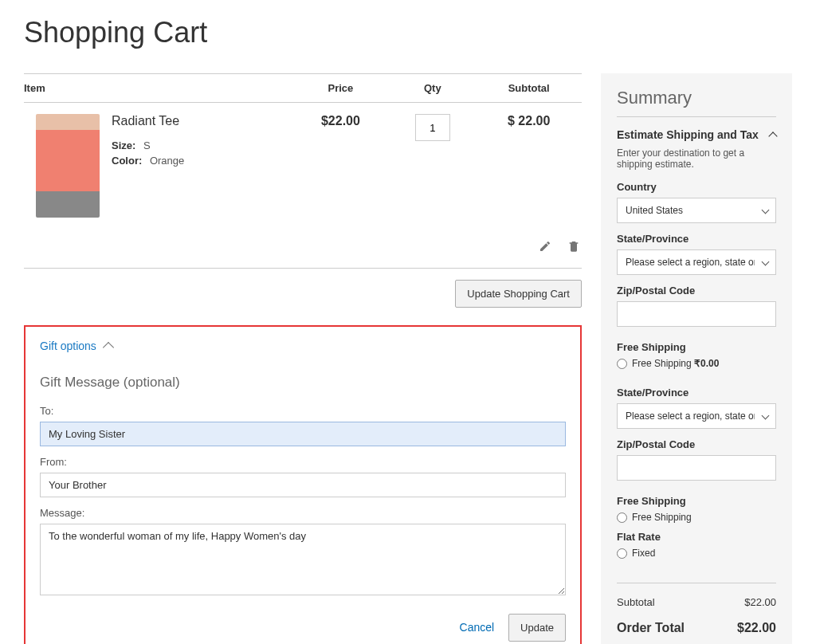 This screenshot has width=816, height=644. Describe the element at coordinates (147, 145) in the screenshot. I see `attr-size-value: S` at that location.